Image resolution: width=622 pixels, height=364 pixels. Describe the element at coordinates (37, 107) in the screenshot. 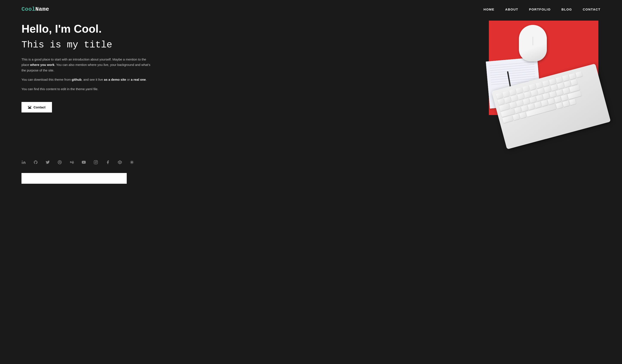

I see `contact-button: Contact` at that location.